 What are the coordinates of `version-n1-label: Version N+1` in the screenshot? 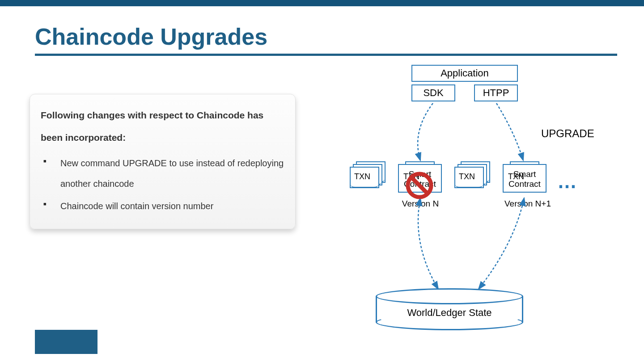 It's located at (528, 204).